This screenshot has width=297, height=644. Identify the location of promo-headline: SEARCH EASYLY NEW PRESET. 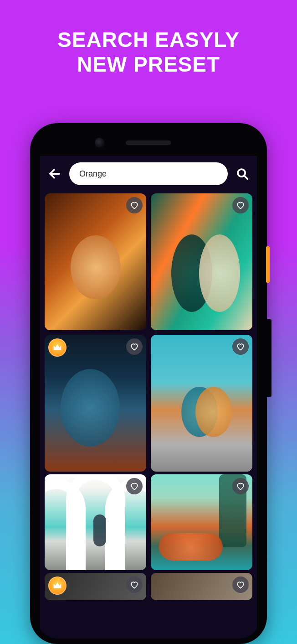
(148, 52).